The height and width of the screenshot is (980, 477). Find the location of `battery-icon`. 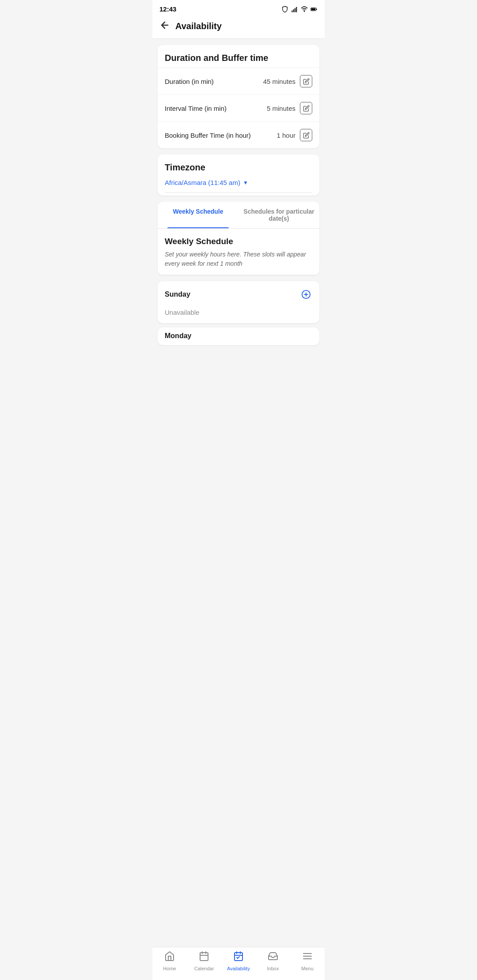

battery-icon is located at coordinates (314, 9).